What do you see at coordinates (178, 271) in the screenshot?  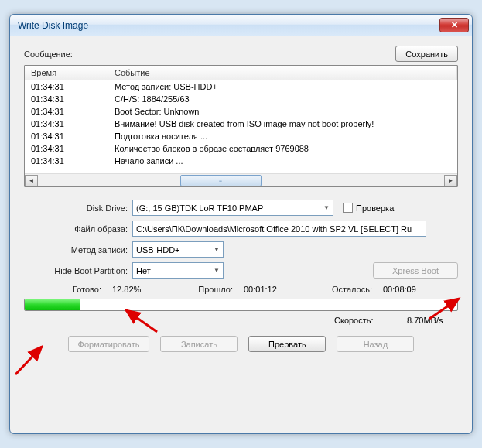 I see `hide-boot-combo: Нет ▼` at bounding box center [178, 271].